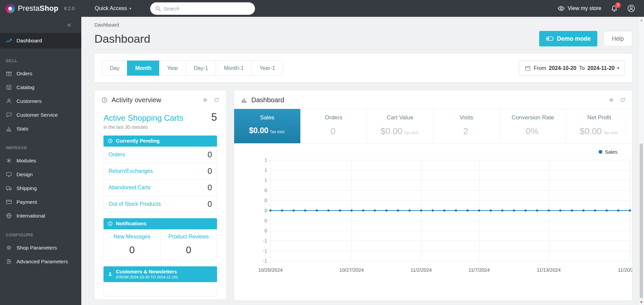 The height and width of the screenshot is (305, 644). I want to click on sidebar-item-orders: Orders, so click(41, 73).